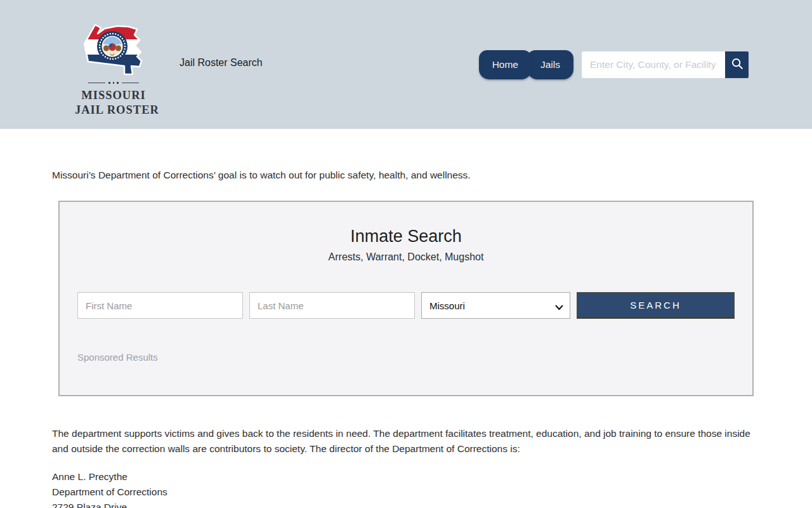 The image size is (812, 508). What do you see at coordinates (406, 492) in the screenshot?
I see `contact-line-department: Department of Corrections` at bounding box center [406, 492].